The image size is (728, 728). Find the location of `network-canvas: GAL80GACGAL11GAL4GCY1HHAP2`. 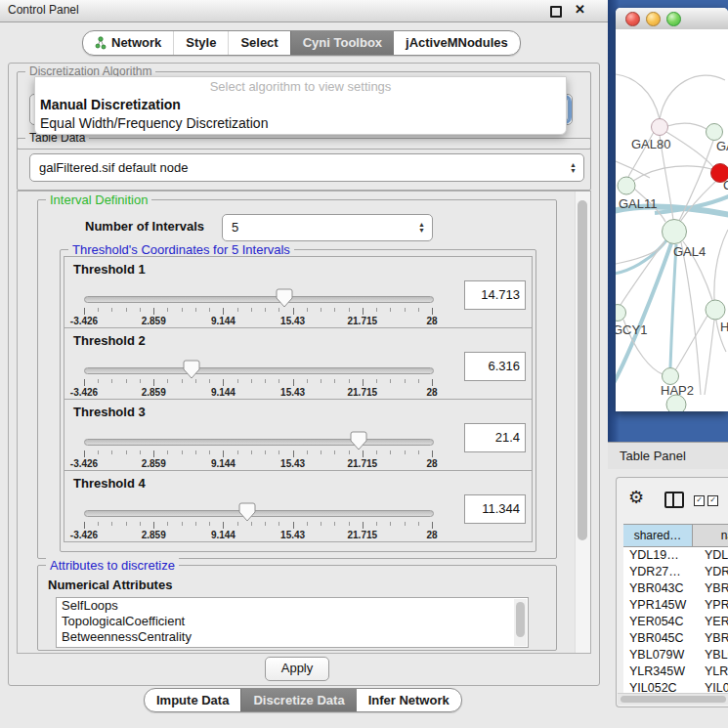

network-canvas: GAL80GACGAL11GAL4GCY1HHAP2 is located at coordinates (672, 221).